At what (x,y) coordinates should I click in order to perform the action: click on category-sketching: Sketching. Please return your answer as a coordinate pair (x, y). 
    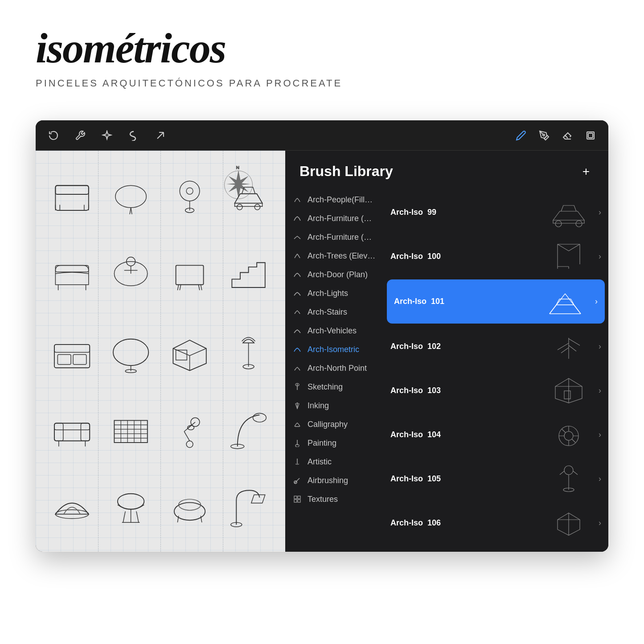
    Looking at the image, I should click on (334, 387).